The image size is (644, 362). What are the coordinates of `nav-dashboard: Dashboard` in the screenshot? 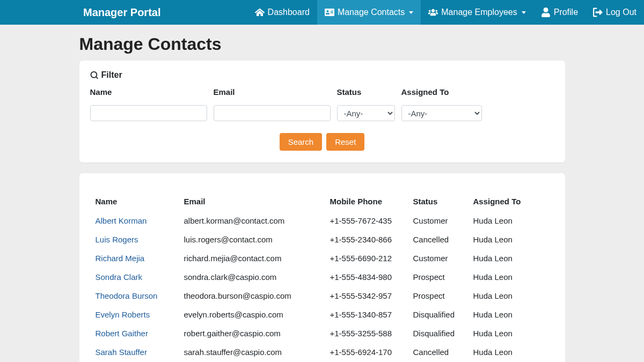 It's located at (282, 12).